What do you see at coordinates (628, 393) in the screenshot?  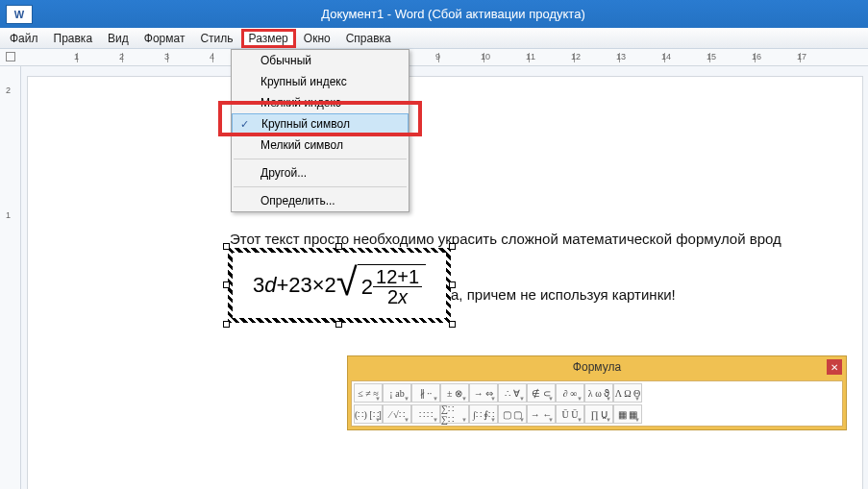 I see `equation-template-button: Λ Ω Θ▼` at bounding box center [628, 393].